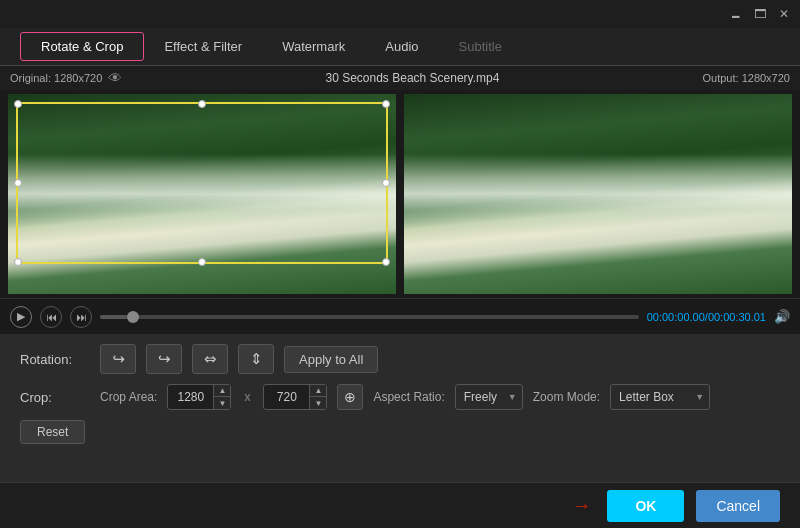  I want to click on timeline-track, so click(370, 317).